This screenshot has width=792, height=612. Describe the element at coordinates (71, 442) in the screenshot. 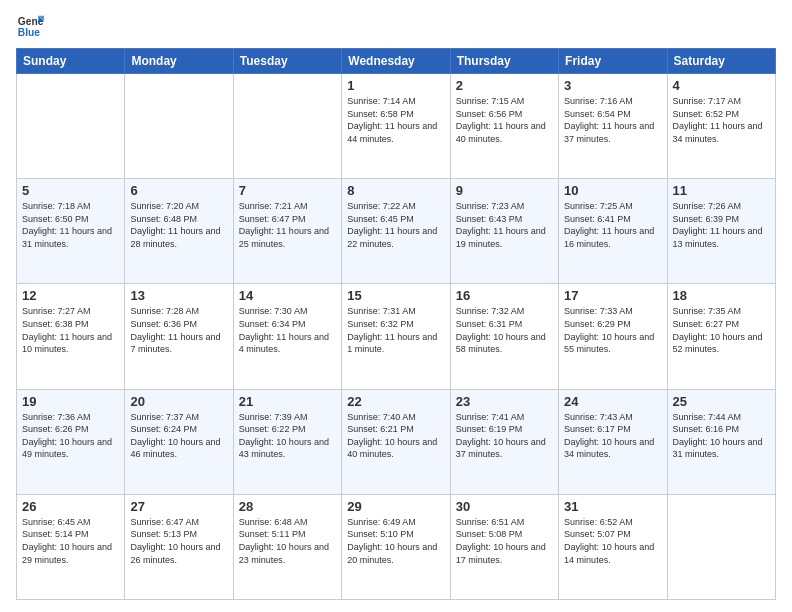

I see `calendar-cell: 19Sunrise: 7:36 AMSunset: 6:26 PMDayligh…` at that location.